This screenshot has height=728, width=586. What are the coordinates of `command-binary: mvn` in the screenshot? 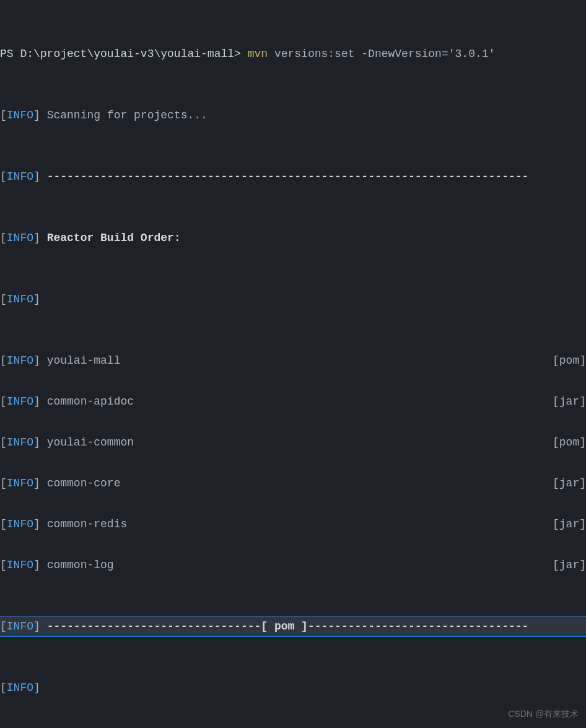 It's located at (258, 54).